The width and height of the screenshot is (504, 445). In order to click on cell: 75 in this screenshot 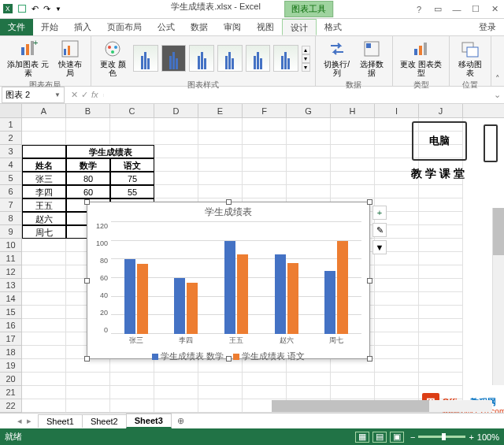, I will do `click(132, 178)`.